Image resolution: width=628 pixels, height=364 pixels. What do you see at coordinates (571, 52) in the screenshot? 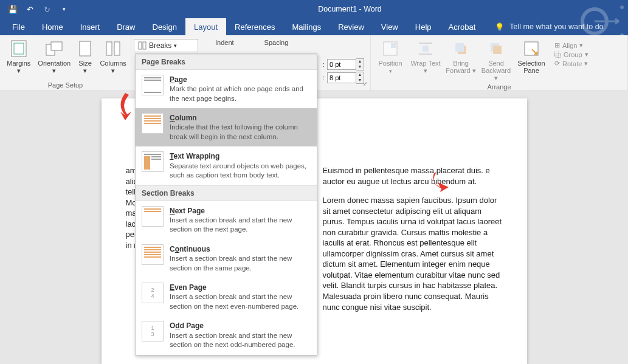
I see `arrange-small-commands: ⊞Align ▾ ⿻Group ▾ ⟳Rotate ▾` at bounding box center [571, 52].